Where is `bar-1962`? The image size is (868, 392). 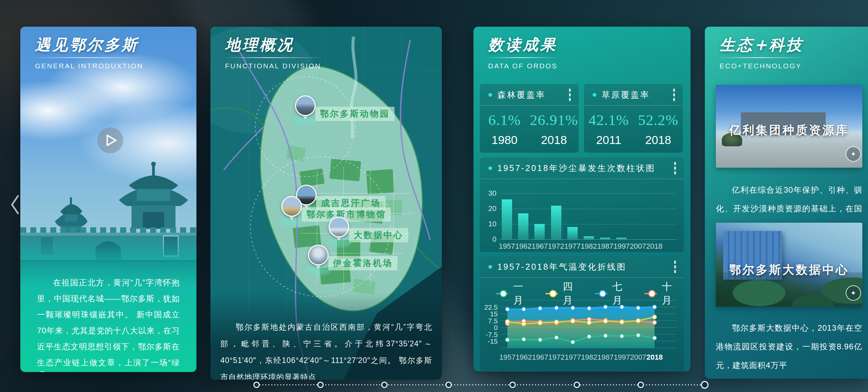
bar-1962 is located at coordinates (523, 226).